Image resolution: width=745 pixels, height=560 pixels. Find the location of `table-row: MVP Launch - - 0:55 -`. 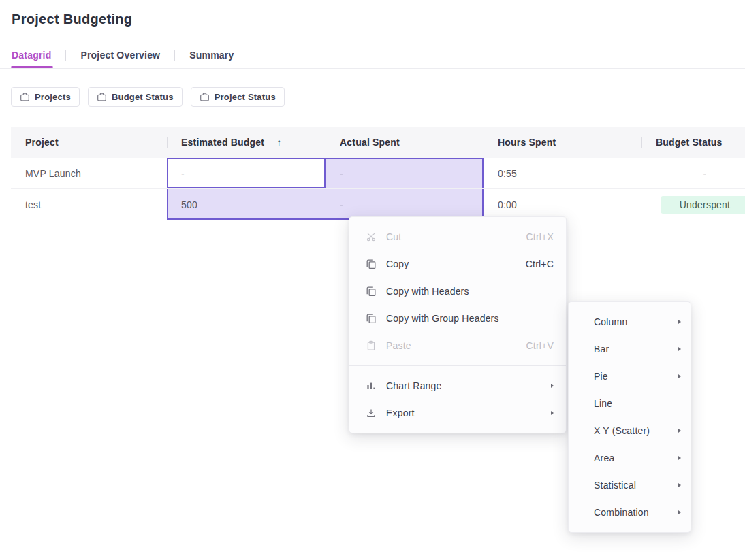

table-row: MVP Launch - - 0:55 - is located at coordinates (378, 174).